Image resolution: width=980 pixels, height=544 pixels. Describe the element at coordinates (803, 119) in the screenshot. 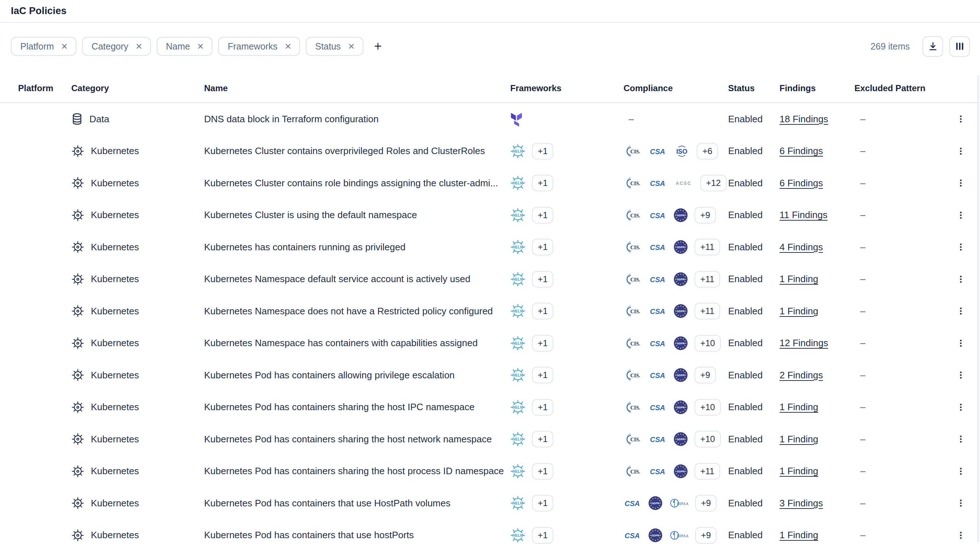

I see `findings-link: 18 Findings` at that location.